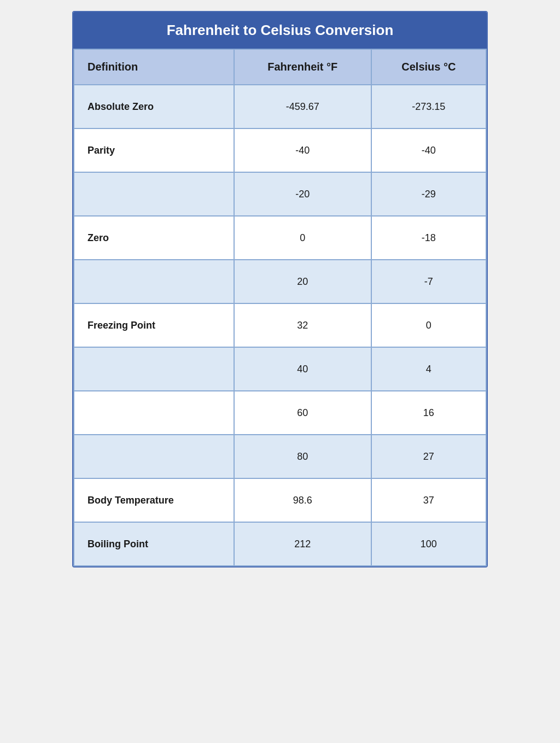 The width and height of the screenshot is (560, 743). Describe the element at coordinates (280, 369) in the screenshot. I see `table-row: 404` at that location.